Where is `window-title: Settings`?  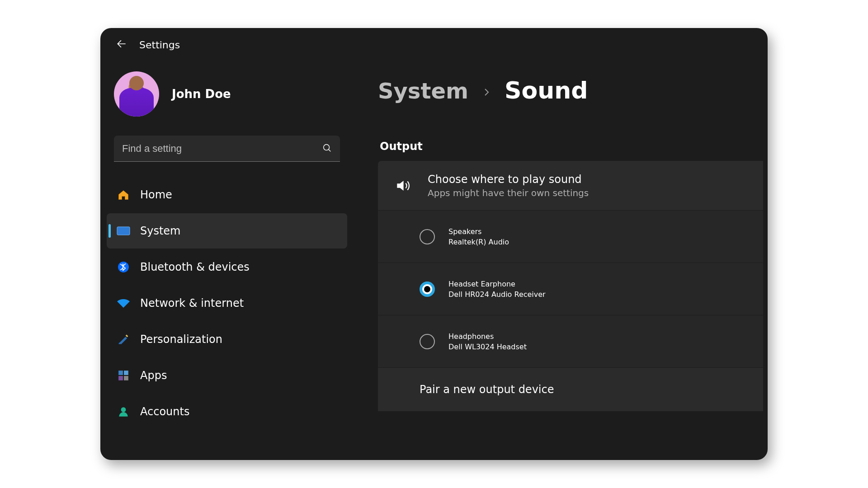
window-title: Settings is located at coordinates (160, 45).